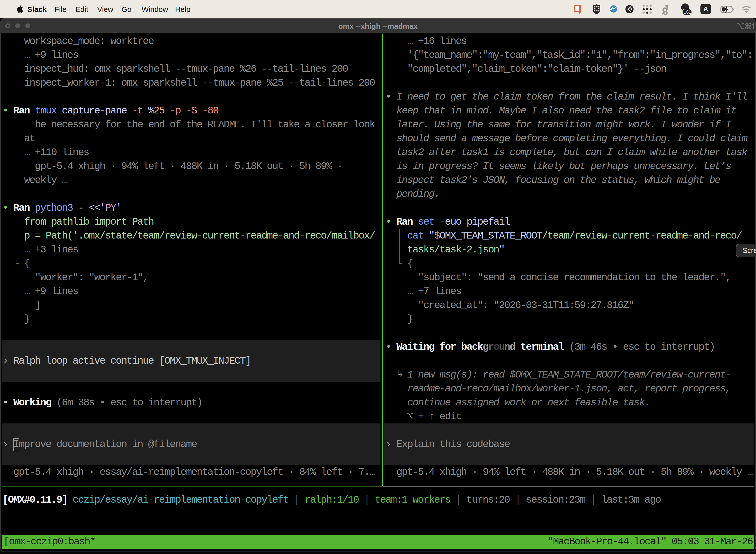  Describe the element at coordinates (706, 9) in the screenshot. I see `svg-text: A` at that location.